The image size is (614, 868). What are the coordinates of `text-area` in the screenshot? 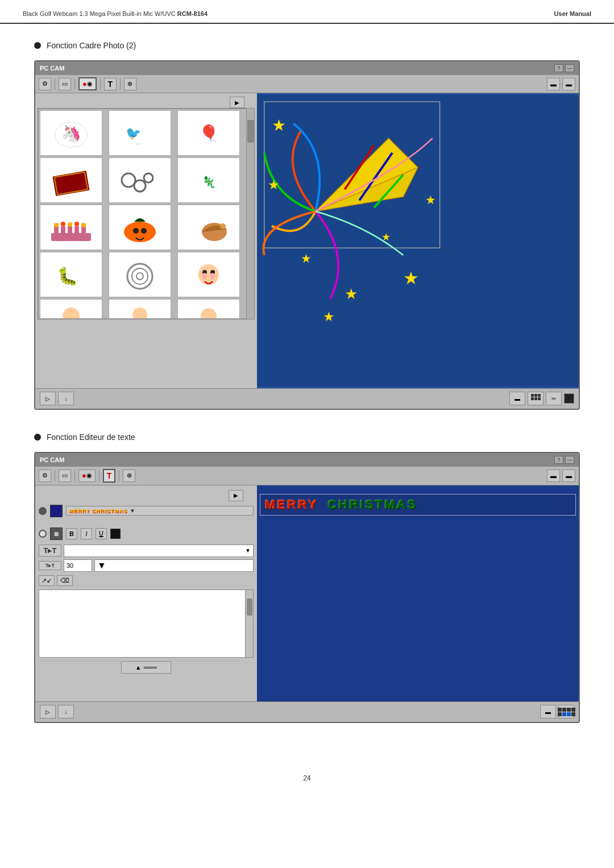 It's located at (146, 624).